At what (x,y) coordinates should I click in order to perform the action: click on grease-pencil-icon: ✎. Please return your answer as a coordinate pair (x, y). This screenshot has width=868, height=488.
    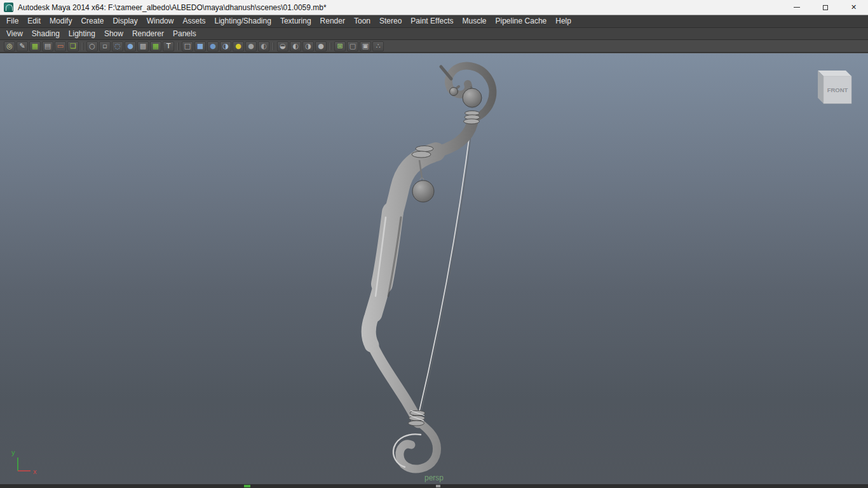
    Looking at the image, I should click on (22, 46).